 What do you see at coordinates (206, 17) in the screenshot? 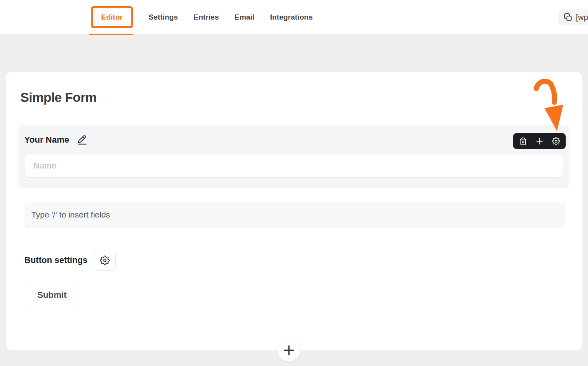
I see `tab-entries: Entries` at bounding box center [206, 17].